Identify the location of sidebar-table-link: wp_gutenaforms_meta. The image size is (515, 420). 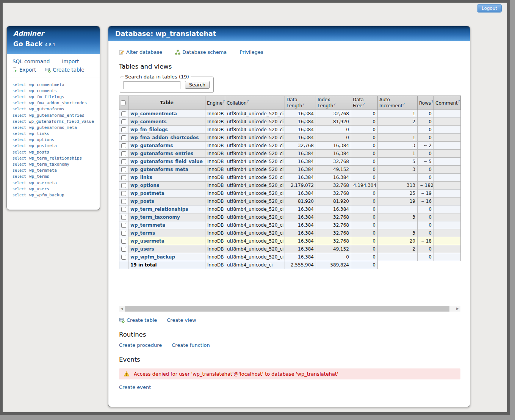
(53, 127).